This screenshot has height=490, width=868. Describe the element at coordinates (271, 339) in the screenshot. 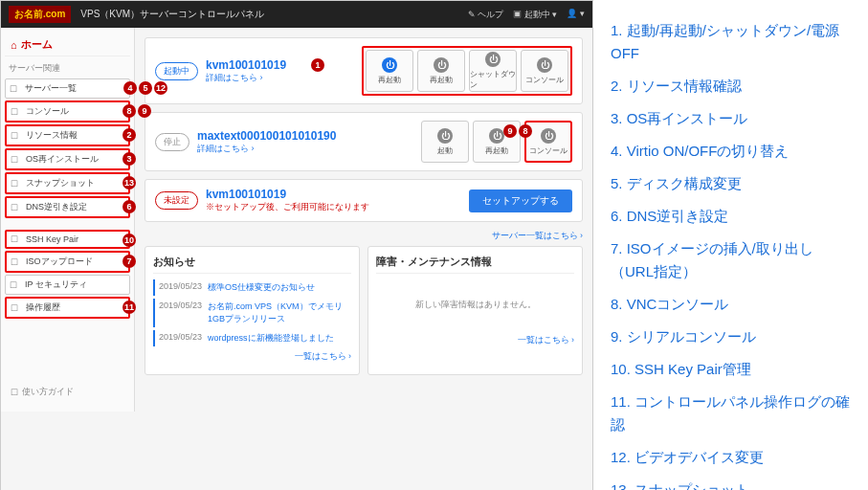

I see `news-link: wordpressに新機能登場しました` at that location.